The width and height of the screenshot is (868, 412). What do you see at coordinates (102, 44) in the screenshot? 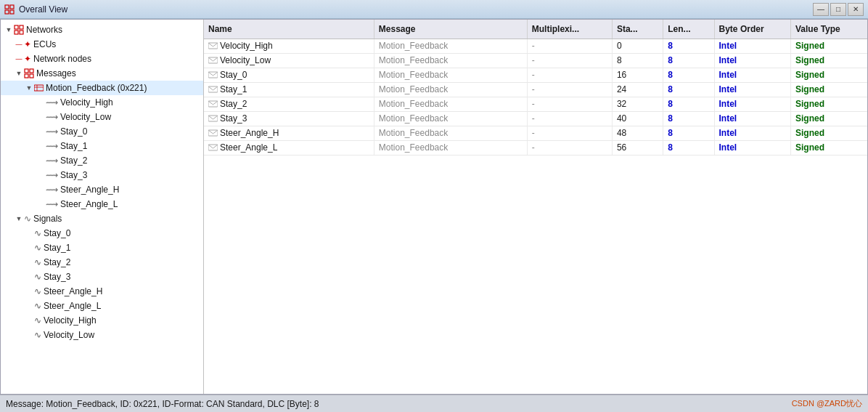
I see `tree-item-ecus: — ✦ ECUs` at bounding box center [102, 44].